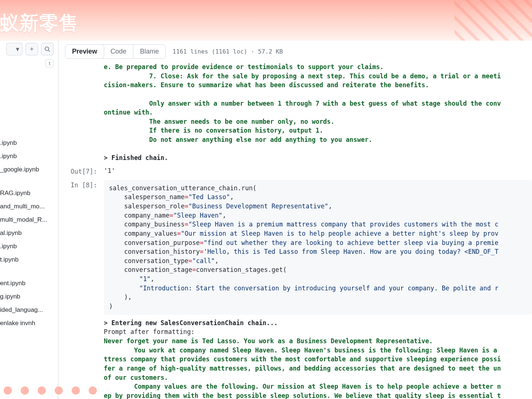 Image resolution: width=532 pixels, height=399 pixels. What do you see at coordinates (299, 52) in the screenshot?
I see `view-tabs-row: Preview Code Blame 1161 lines (1161 loc)…` at bounding box center [299, 52].